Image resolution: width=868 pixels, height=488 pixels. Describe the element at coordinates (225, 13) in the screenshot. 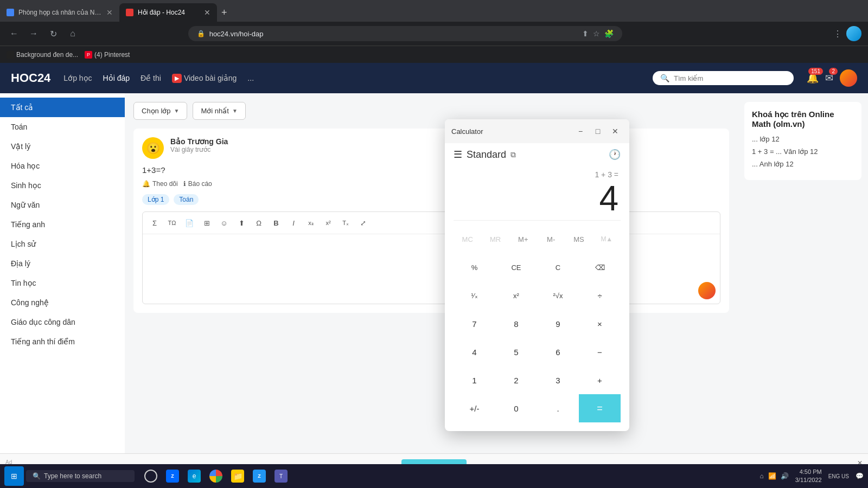

I see `new-tab-button: +` at that location.